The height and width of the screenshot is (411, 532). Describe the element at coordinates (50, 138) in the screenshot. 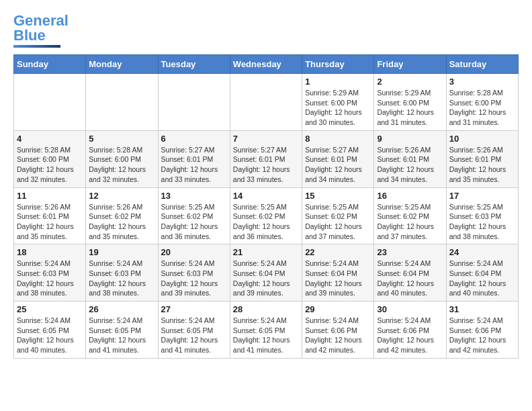

I see `day-number: 4` at that location.